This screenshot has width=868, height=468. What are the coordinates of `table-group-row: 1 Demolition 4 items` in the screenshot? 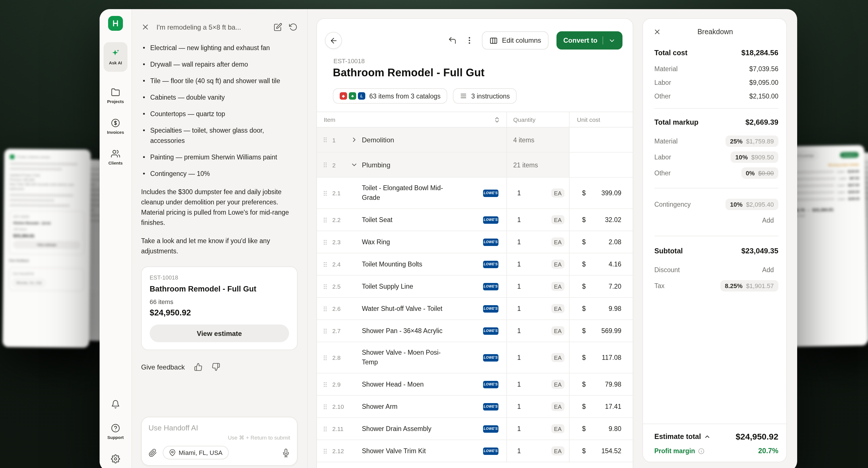 It's located at (475, 140).